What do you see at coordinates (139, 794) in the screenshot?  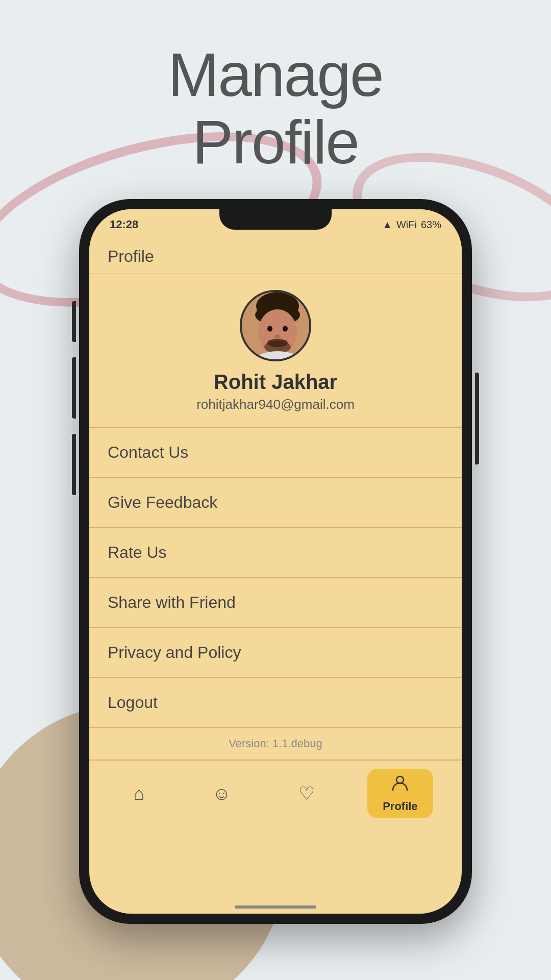 I see `home-icon: ⌂` at bounding box center [139, 794].